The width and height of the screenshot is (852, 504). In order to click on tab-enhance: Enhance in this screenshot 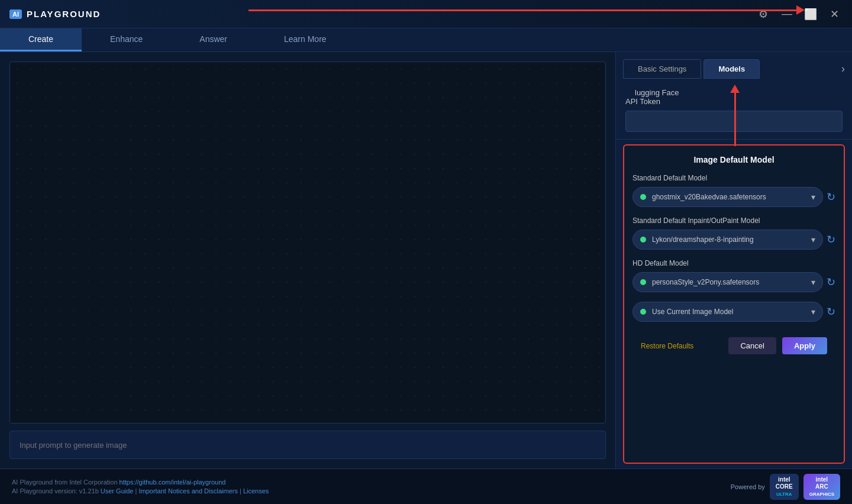, I will do `click(127, 40)`.